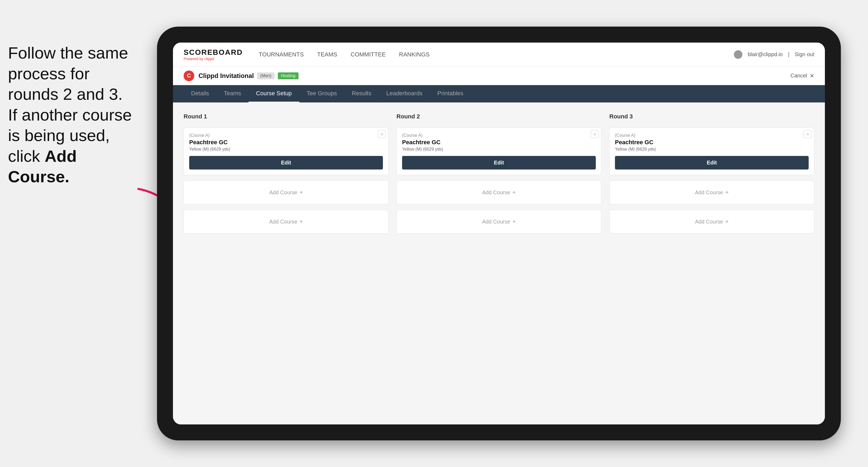 Image resolution: width=868 pixels, height=467 pixels. Describe the element at coordinates (286, 142) in the screenshot. I see `round-1-course-name: Peachtree GC` at that location.